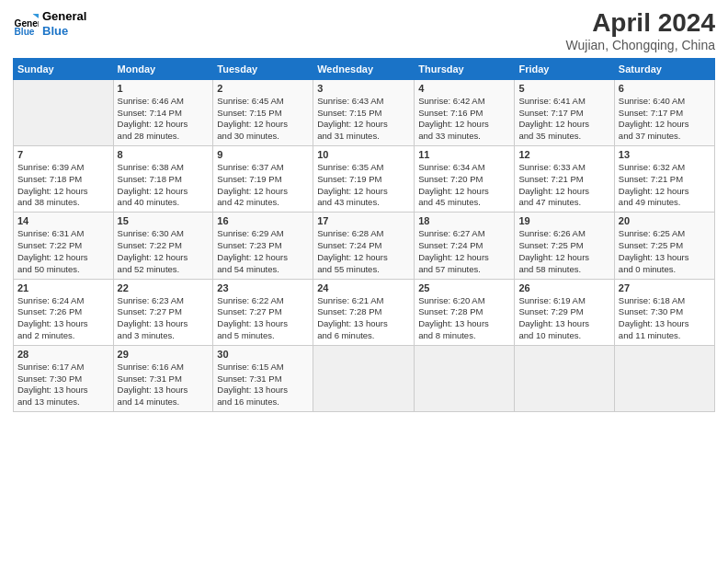 The width and height of the screenshot is (728, 563). I want to click on day-info: Sunrise: 6:19 AMSunset: 7:29 PMDaylight:…, so click(564, 318).